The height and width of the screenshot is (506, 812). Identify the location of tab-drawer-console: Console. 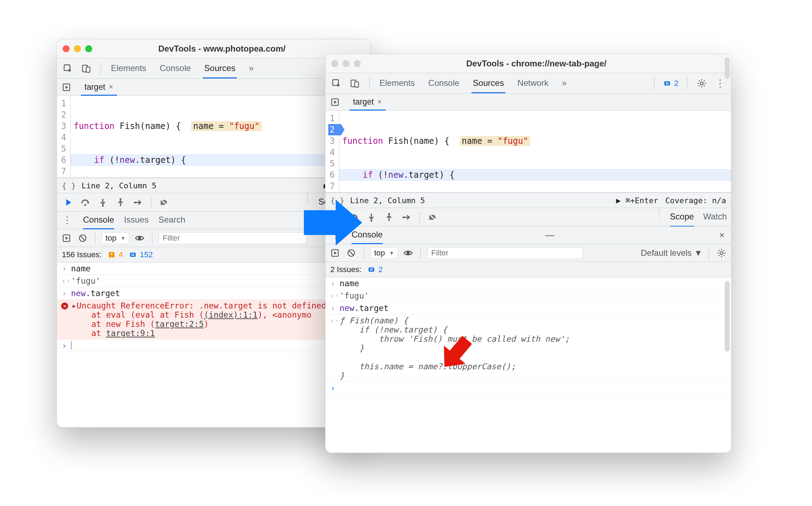
(99, 220).